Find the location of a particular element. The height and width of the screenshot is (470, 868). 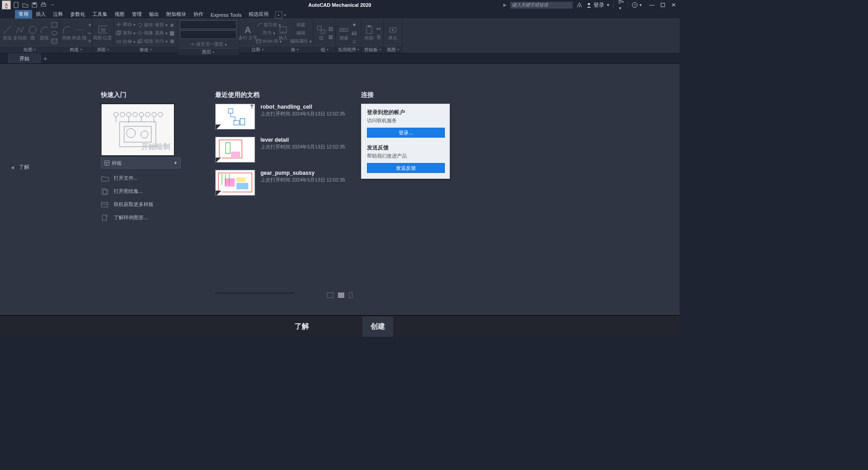

feedback-button: 发送反馈 is located at coordinates (406, 168).